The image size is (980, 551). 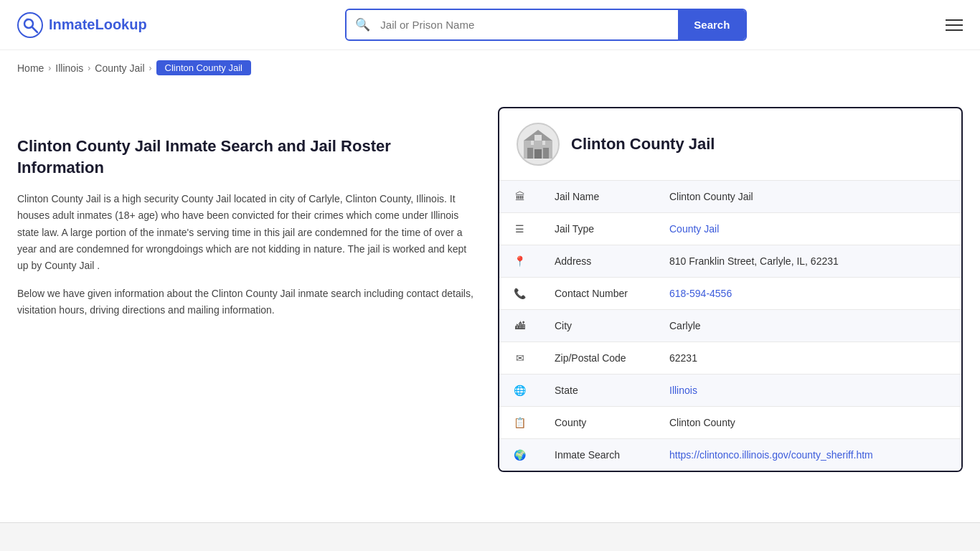 I want to click on table-row: 📞Contact Number618-594-4556, so click(x=730, y=294).